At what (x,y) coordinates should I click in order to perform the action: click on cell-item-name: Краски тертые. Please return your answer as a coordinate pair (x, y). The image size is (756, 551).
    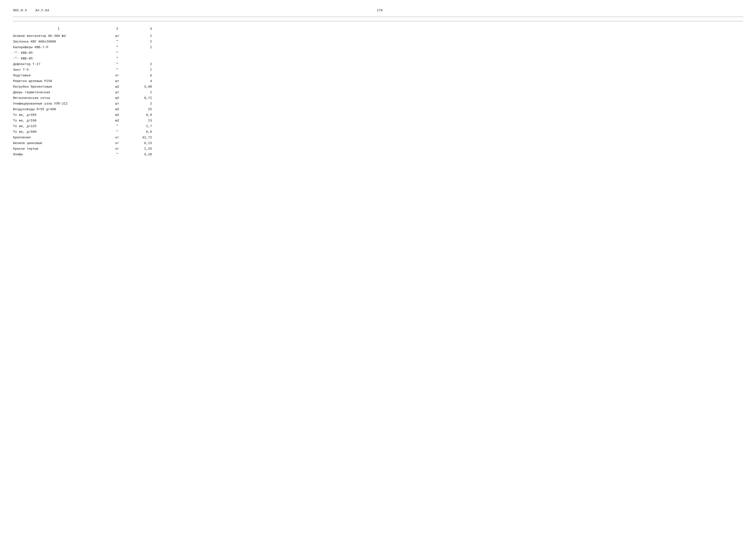
    Looking at the image, I should click on (59, 149).